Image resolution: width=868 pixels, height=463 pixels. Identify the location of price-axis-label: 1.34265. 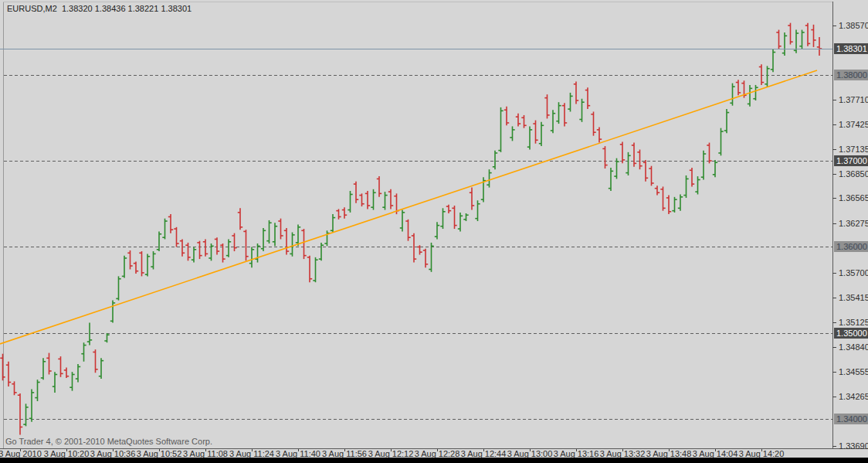
(853, 397).